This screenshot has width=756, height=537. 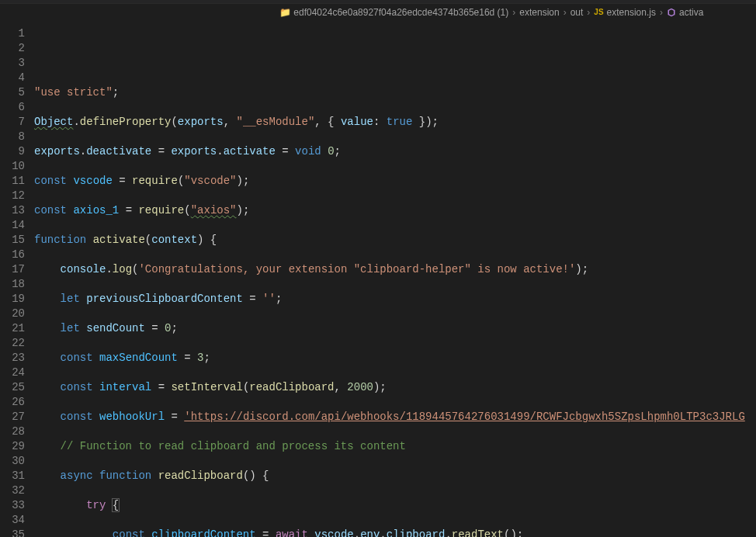 What do you see at coordinates (12, 431) in the screenshot?
I see `line-number: 28` at bounding box center [12, 431].